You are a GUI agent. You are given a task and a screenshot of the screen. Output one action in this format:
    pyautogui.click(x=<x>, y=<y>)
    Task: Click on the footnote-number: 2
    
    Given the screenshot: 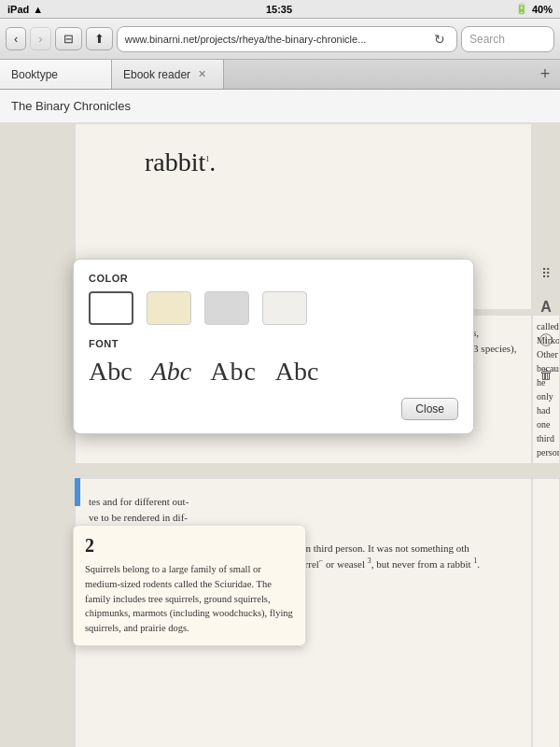 What is the action you would take?
    pyautogui.click(x=189, y=545)
    